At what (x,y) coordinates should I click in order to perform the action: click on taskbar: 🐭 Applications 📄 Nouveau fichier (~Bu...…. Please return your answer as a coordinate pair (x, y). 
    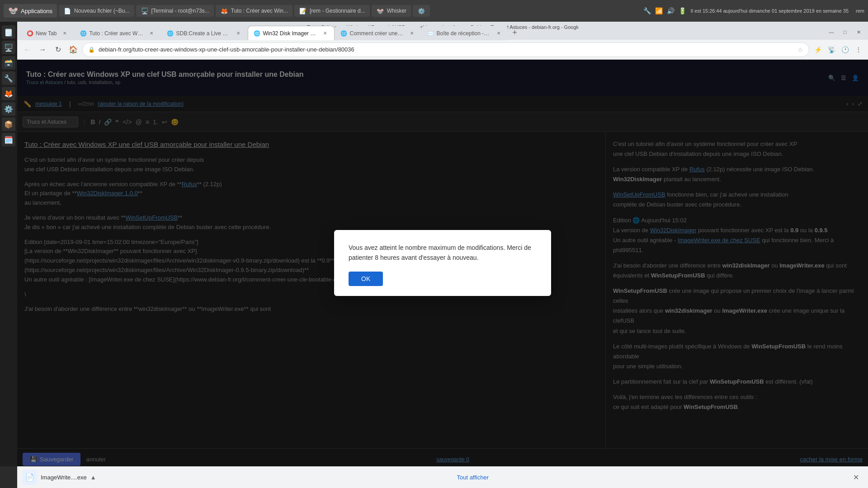
    Looking at the image, I should click on (434, 11).